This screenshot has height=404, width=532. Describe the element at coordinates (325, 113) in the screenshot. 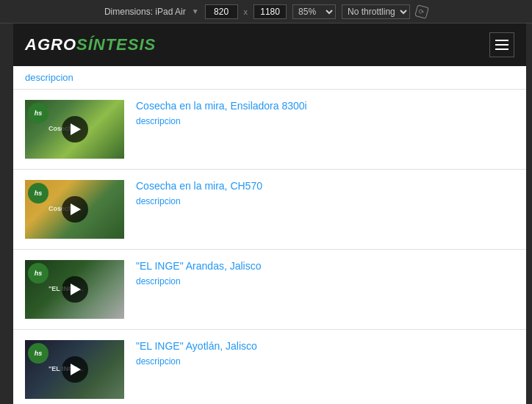

I see `video-info-1: Cosecha en la mira, Ensiladora 8300i des…` at that location.